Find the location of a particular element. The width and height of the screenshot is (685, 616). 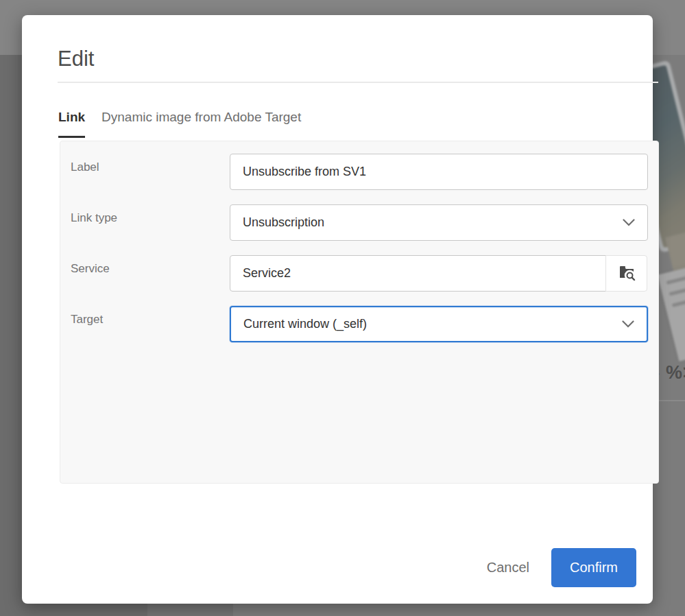

dialog-title: Edit is located at coordinates (75, 59).